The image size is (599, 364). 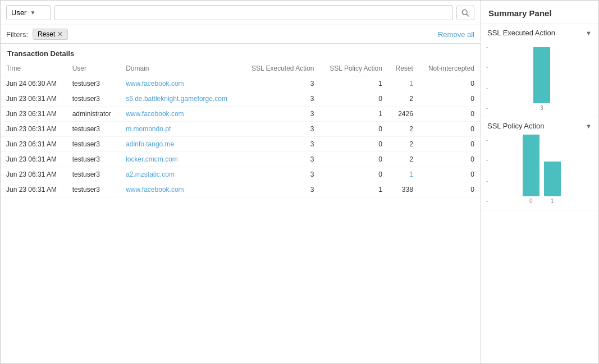 What do you see at coordinates (240, 99) in the screenshot?
I see `table-row: Jun 23 06:31 AM testuser3 s6.de.battlekn…` at bounding box center [240, 99].